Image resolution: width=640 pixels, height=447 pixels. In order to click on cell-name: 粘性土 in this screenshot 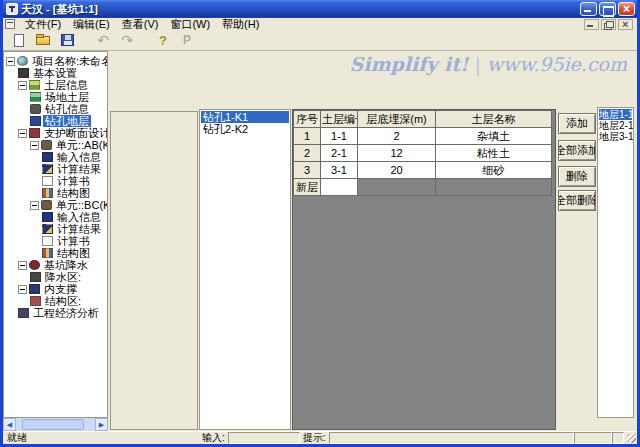, I will do `click(494, 154)`.